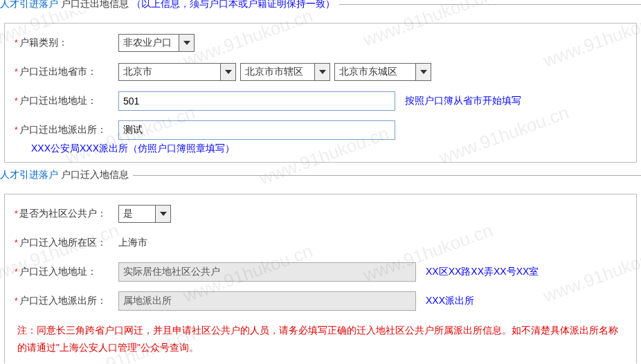 The width and height of the screenshot is (641, 364). I want to click on section-header: 人才引进落户 户口迁出地信息 （以上信息，须与户口本或户籍证明保持一致）, so click(320, 11).